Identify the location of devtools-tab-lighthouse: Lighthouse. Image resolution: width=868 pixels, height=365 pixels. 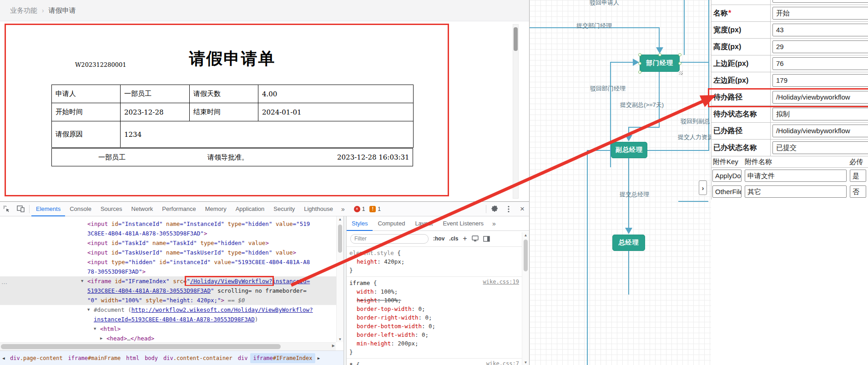
(318, 209).